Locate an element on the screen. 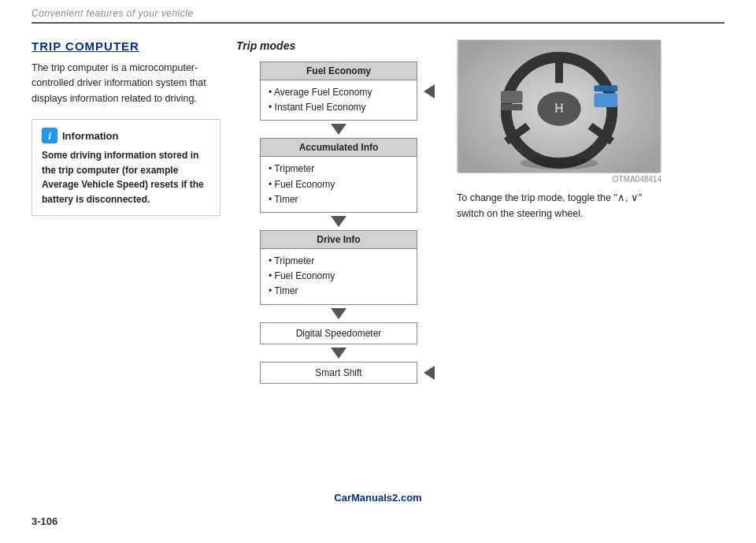 The image size is (756, 543). watermark: CarManuals2.com is located at coordinates (378, 498).